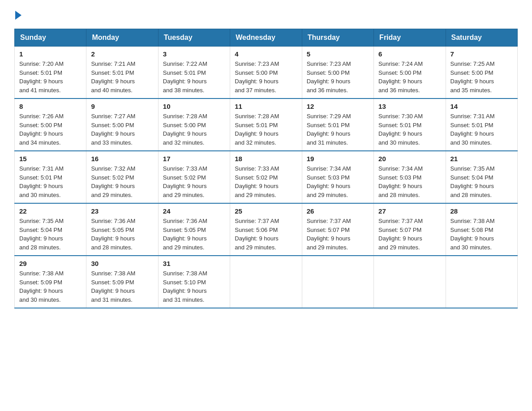 The width and height of the screenshot is (532, 411). Describe the element at coordinates (194, 229) in the screenshot. I see `calendar-cell: 24 Sunrise: 7:36 AMSunset: 5:05 PMDaylig…` at that location.